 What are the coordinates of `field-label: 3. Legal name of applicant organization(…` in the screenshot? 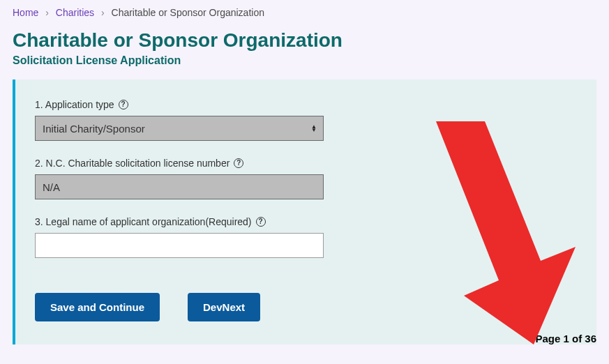 It's located at (306, 222).